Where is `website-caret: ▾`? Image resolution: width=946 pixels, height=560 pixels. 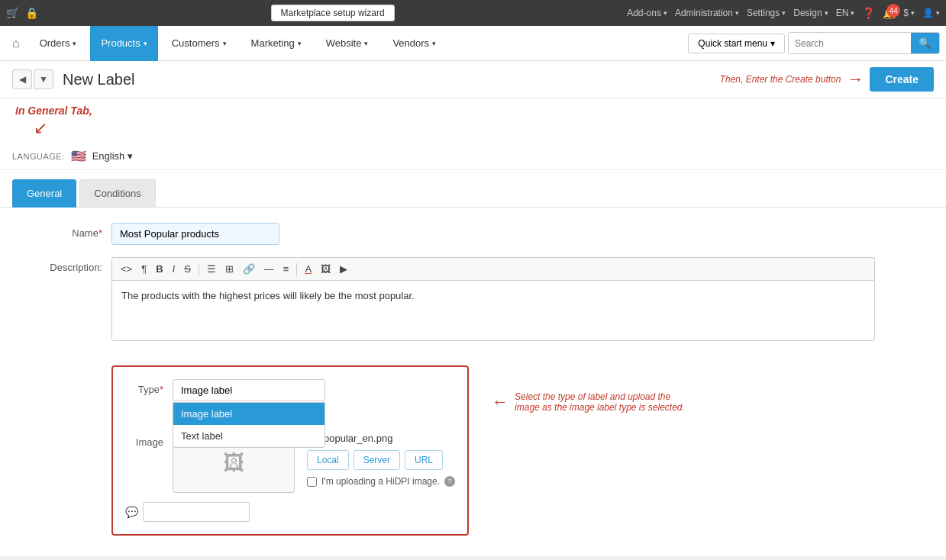
website-caret: ▾ is located at coordinates (366, 43).